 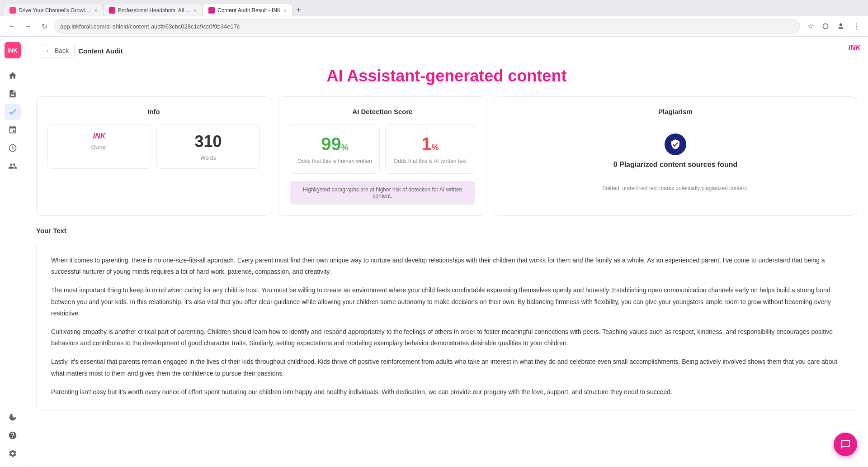 What do you see at coordinates (13, 112) in the screenshot?
I see `sidebar-item-check` at bounding box center [13, 112].